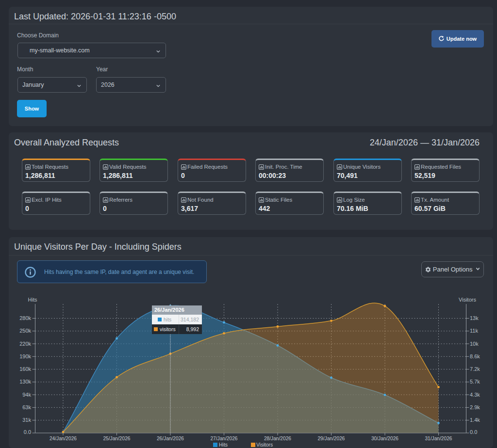 This screenshot has width=497, height=448. I want to click on svg-text: 280k, so click(25, 318).